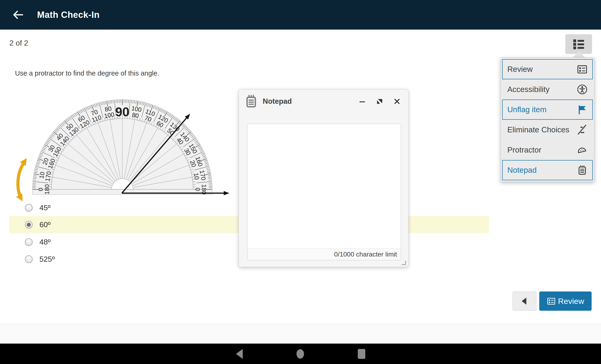 This screenshot has height=364, width=601. I want to click on protractor-figure: 0102030405060708010011012013014015016017…, so click(122, 150).